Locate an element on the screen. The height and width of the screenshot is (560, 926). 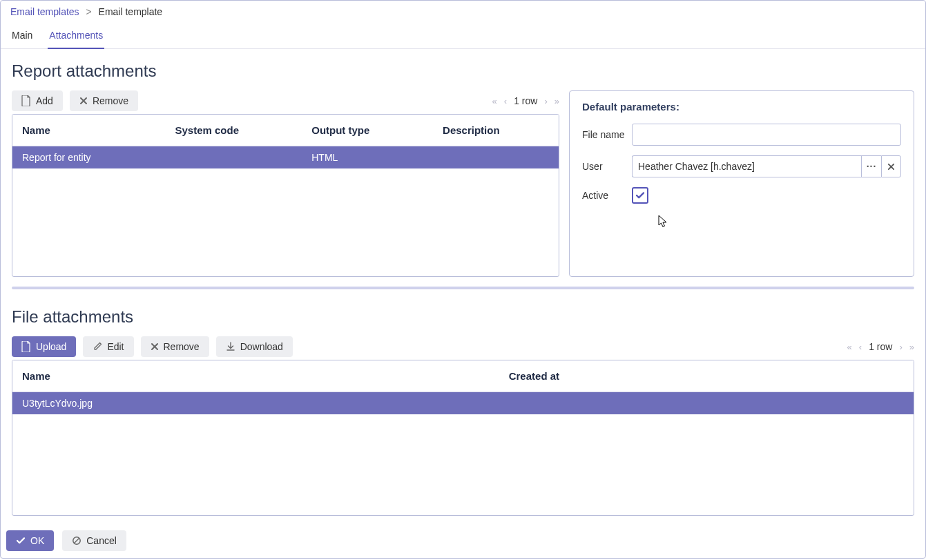
file-name-input is located at coordinates (766, 135).